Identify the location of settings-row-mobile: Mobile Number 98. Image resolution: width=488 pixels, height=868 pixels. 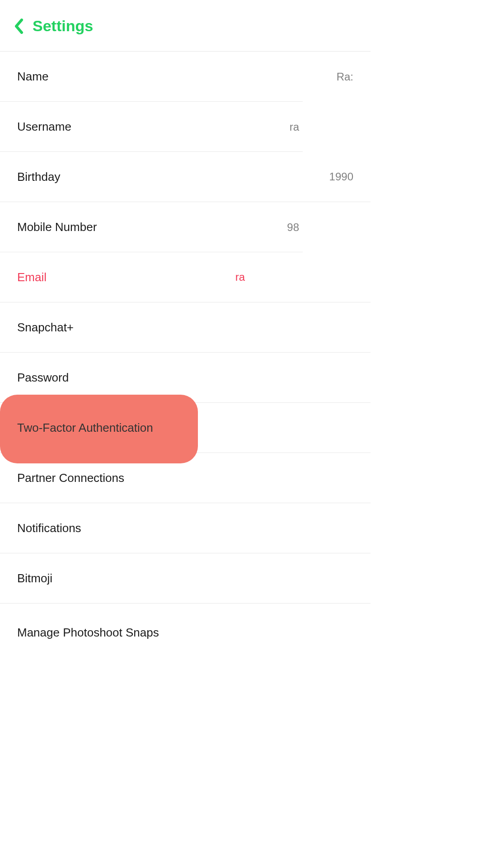
(185, 227).